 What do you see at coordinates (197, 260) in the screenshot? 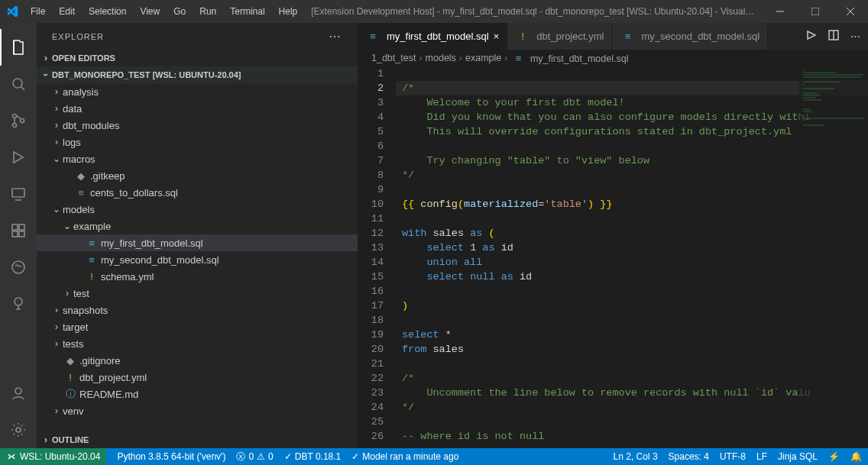
I see `tree-item: ≡my_second_dbt_model.sql` at bounding box center [197, 260].